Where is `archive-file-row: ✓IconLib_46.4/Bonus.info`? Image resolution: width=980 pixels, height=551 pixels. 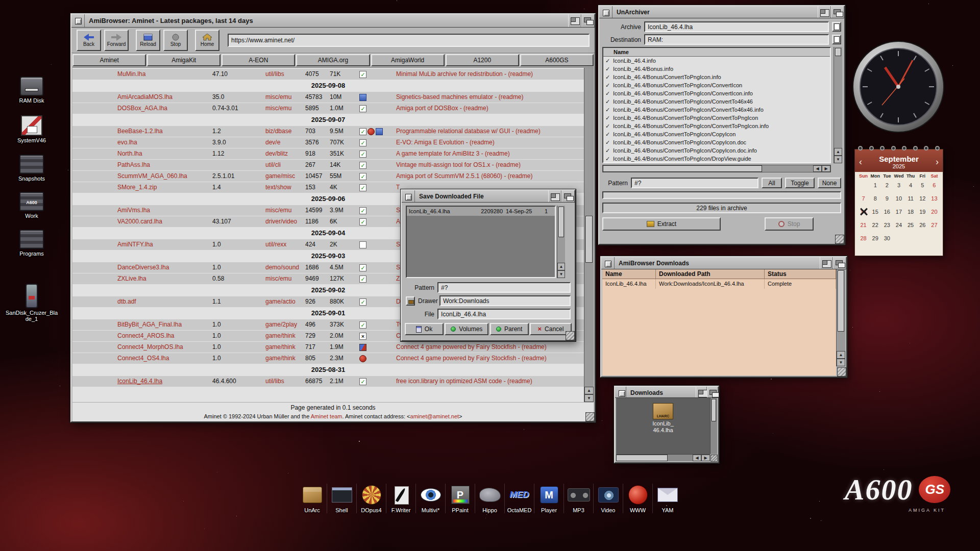 archive-file-row: ✓IconLib_46.4/Bonus.info is located at coordinates (717, 69).